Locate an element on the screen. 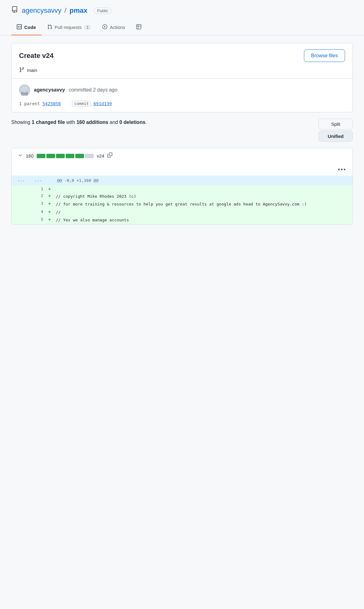 This screenshot has height=609, width=364. public-badge: Public is located at coordinates (103, 11).